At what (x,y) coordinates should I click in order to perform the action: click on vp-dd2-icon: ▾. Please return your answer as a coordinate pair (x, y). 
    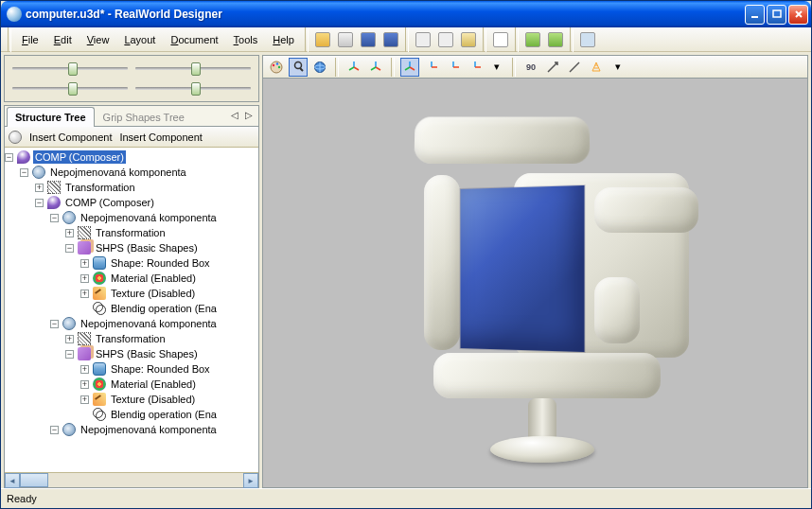
    Looking at the image, I should click on (618, 67).